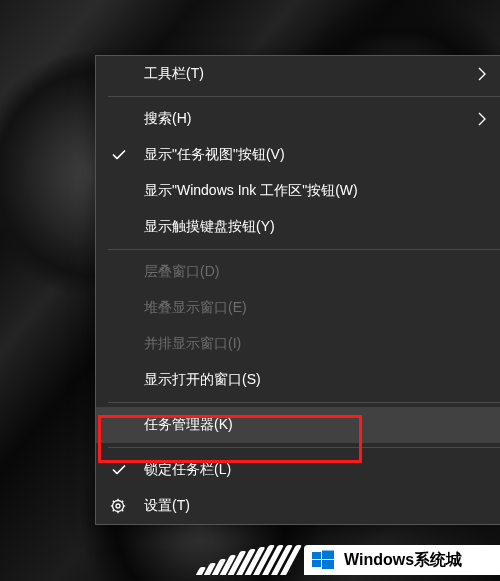 The width and height of the screenshot is (500, 581). I want to click on menu-item-label: 锁定任务栏(L), so click(188, 470).